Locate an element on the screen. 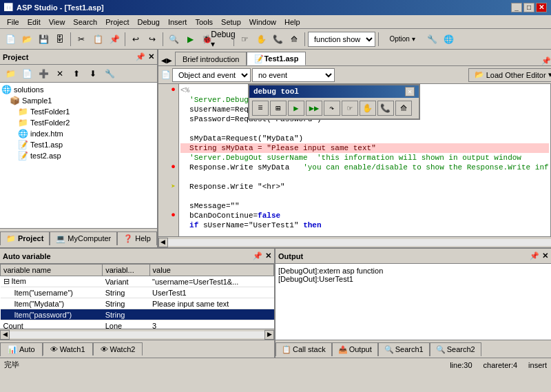  dbg-btn-4: ▶▶ is located at coordinates (314, 108).